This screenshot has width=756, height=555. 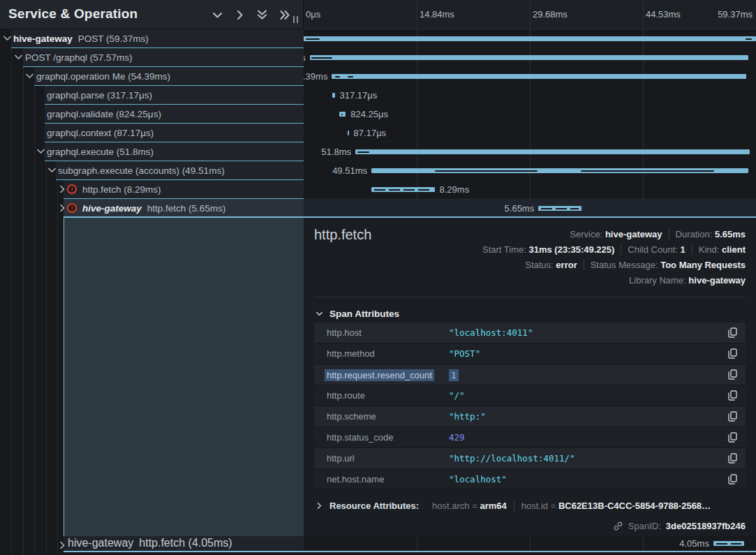 I want to click on ruler-tick-4: 59.37ms, so click(x=735, y=14).